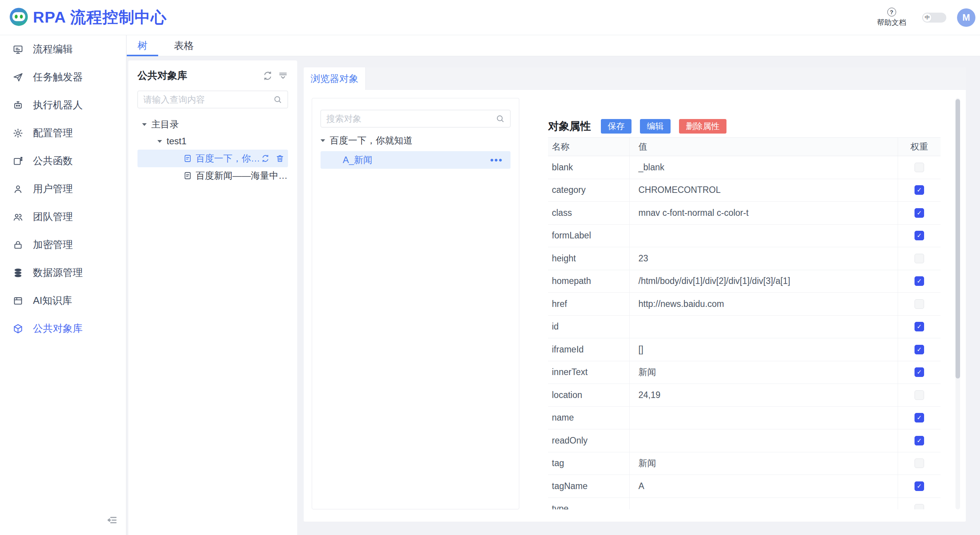 The height and width of the screenshot is (535, 980). Describe the element at coordinates (500, 160) in the screenshot. I see `more-options-icon: •••` at that location.